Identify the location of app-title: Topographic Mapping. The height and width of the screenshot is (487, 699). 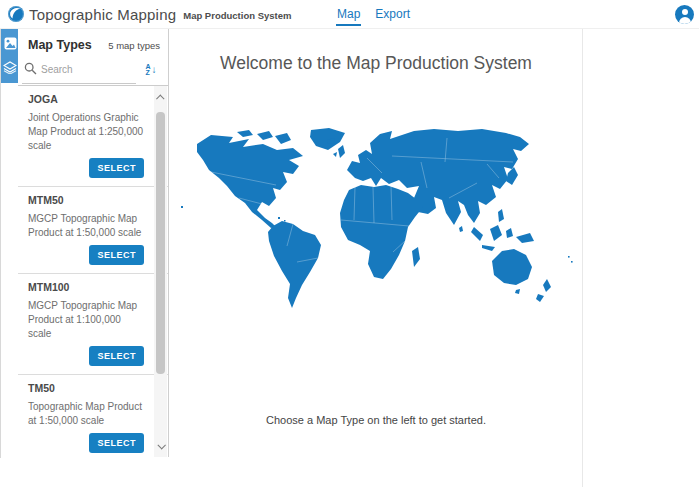
(102, 14).